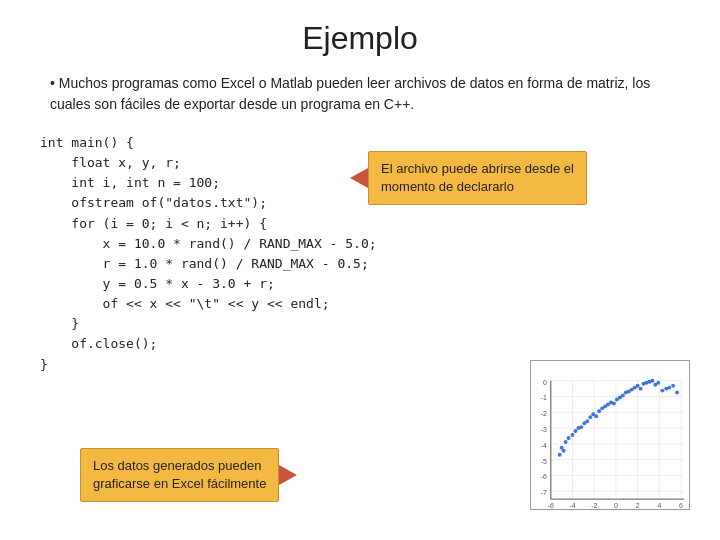 This screenshot has height=540, width=720. Describe the element at coordinates (180, 474) in the screenshot. I see `bottom-callout-text: Los datos generados puedengraficarse en …` at that location.